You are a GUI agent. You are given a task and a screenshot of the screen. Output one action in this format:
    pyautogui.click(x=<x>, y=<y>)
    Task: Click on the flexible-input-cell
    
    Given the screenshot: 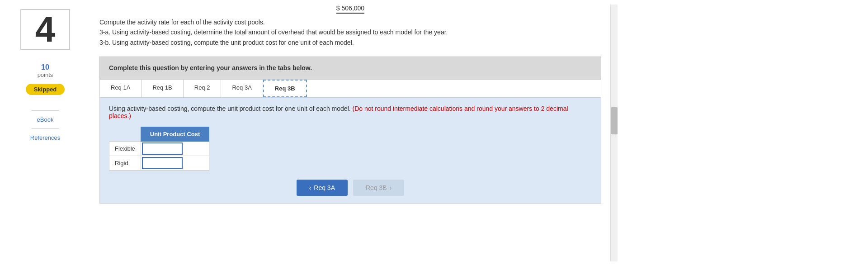 What is the action you would take?
    pyautogui.click(x=175, y=149)
    